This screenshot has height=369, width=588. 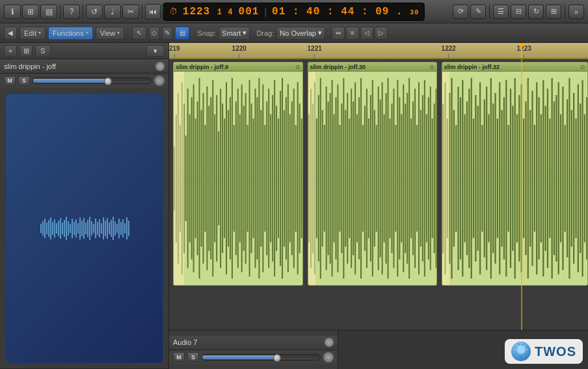 What do you see at coordinates (373, 174) in the screenshot?
I see `audio-clip-2: slim drippin - joff.30 ⊙` at bounding box center [373, 174].